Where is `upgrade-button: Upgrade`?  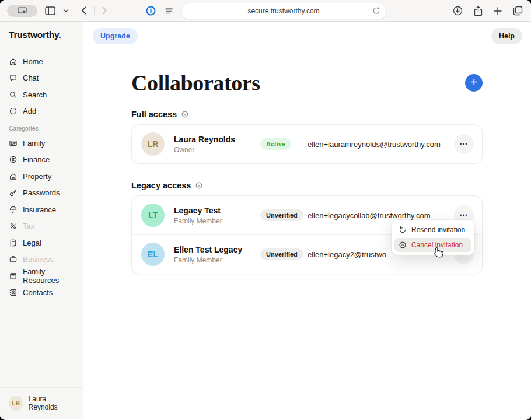 upgrade-button: Upgrade is located at coordinates (116, 36).